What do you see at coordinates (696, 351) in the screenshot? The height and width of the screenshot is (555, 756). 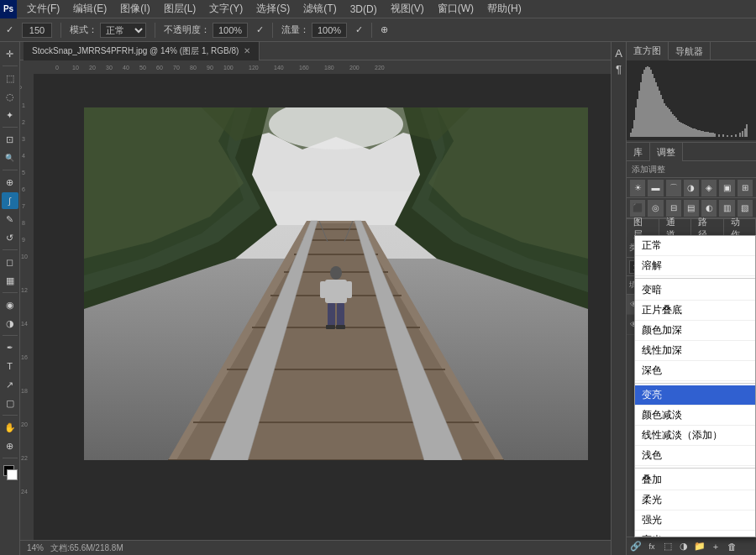 I see `blend-linear-burn: 线性加深` at bounding box center [696, 351].